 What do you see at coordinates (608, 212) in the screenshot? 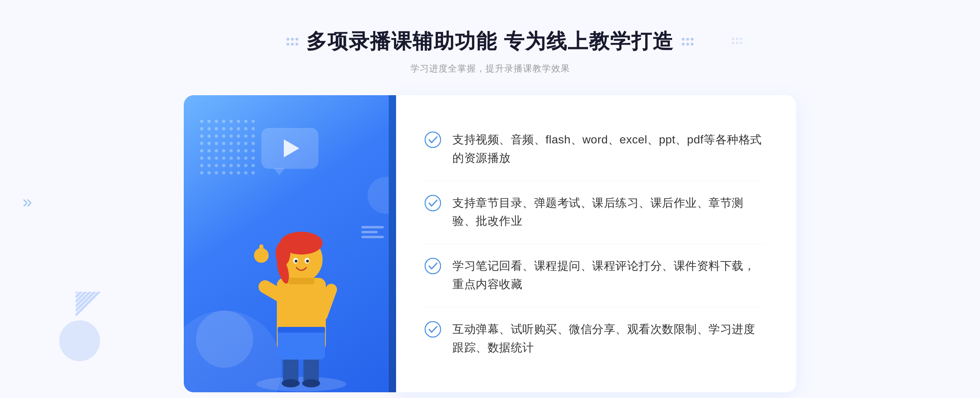
I see `feature-text-2: 支持章节目录、弹题考试、课后练习、课后作业、章节测验、批改作业` at bounding box center [608, 212].